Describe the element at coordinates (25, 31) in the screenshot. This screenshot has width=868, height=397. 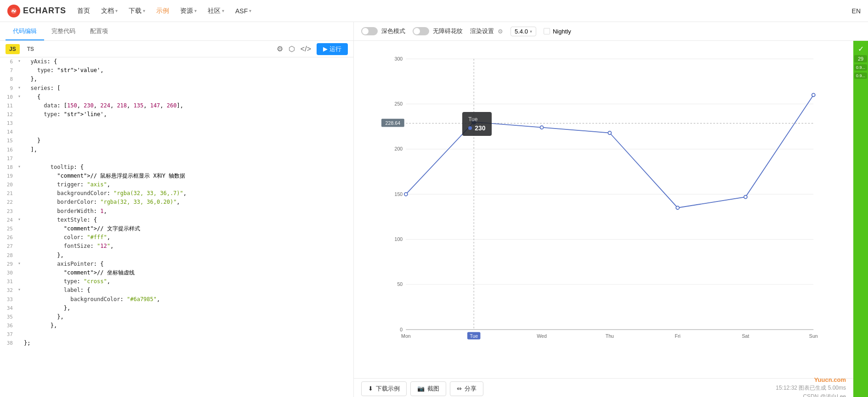
I see `tab-code-edit: 代码编辑` at that location.